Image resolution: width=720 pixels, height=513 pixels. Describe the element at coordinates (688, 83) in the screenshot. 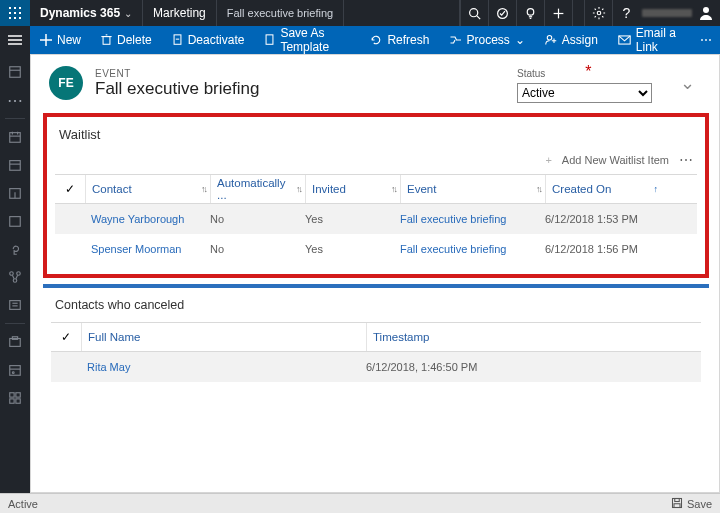

I see `expand-chevron-icon: ⌄` at that location.